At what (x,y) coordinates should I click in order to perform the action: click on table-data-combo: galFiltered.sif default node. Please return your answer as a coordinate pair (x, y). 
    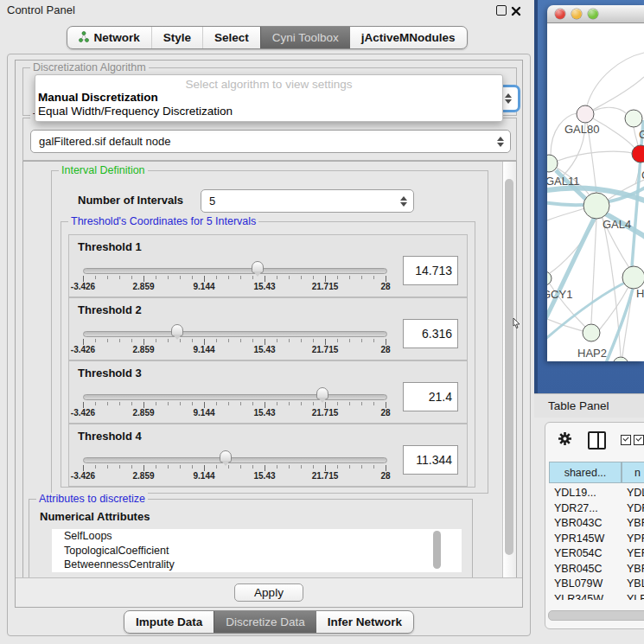
    Looking at the image, I should click on (271, 142).